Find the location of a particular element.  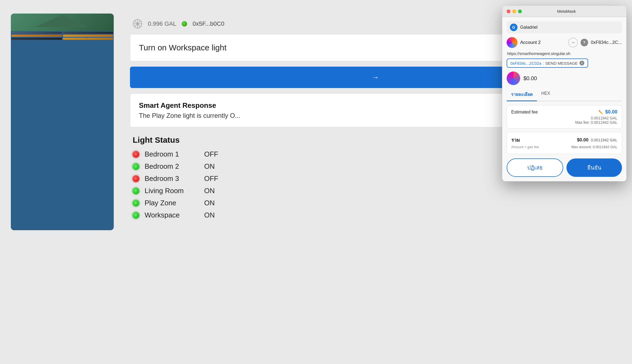

mm-fee-label: Estimated fee is located at coordinates (525, 112).